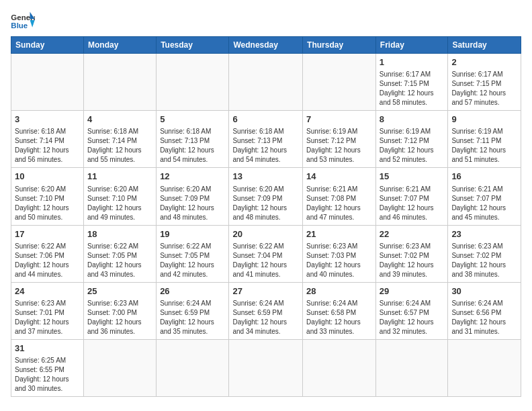 The height and width of the screenshot is (411, 532). I want to click on day-info: Sunrise: 6:24 AM Sunset: 6:58 PM Dayligh…, so click(339, 318).